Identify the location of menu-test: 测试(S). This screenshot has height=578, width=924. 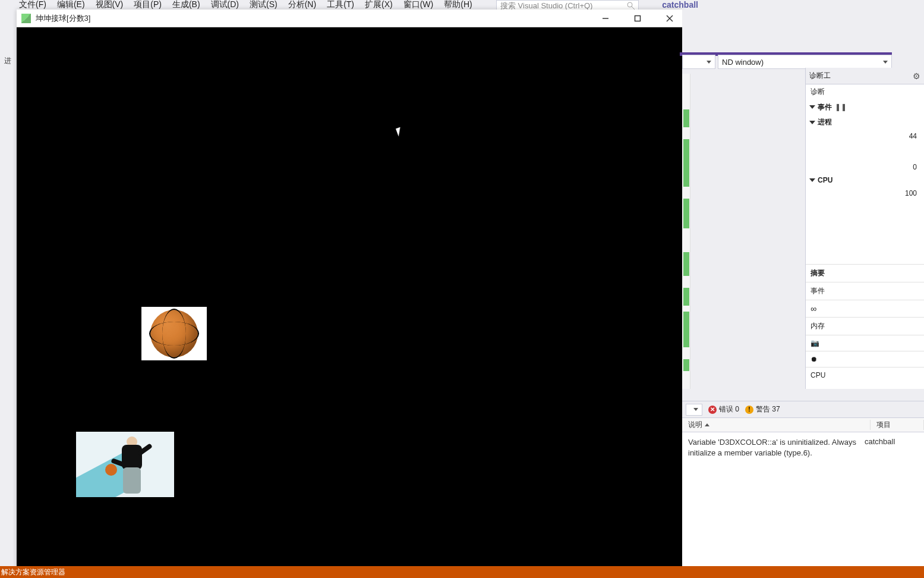
(264, 5).